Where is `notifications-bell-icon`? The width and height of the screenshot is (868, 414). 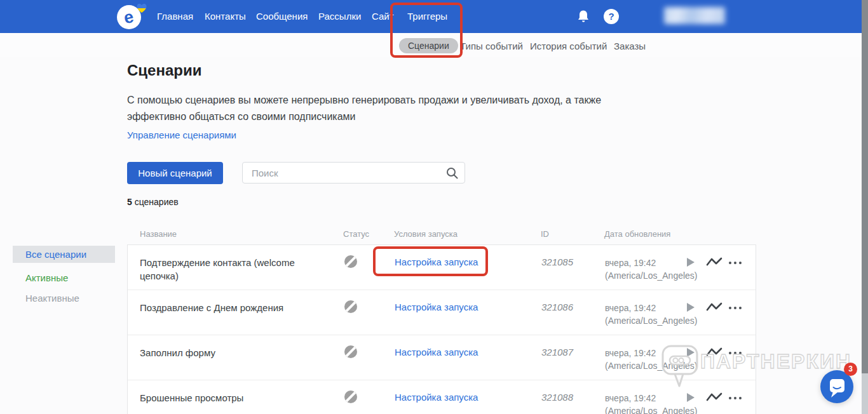 notifications-bell-icon is located at coordinates (583, 17).